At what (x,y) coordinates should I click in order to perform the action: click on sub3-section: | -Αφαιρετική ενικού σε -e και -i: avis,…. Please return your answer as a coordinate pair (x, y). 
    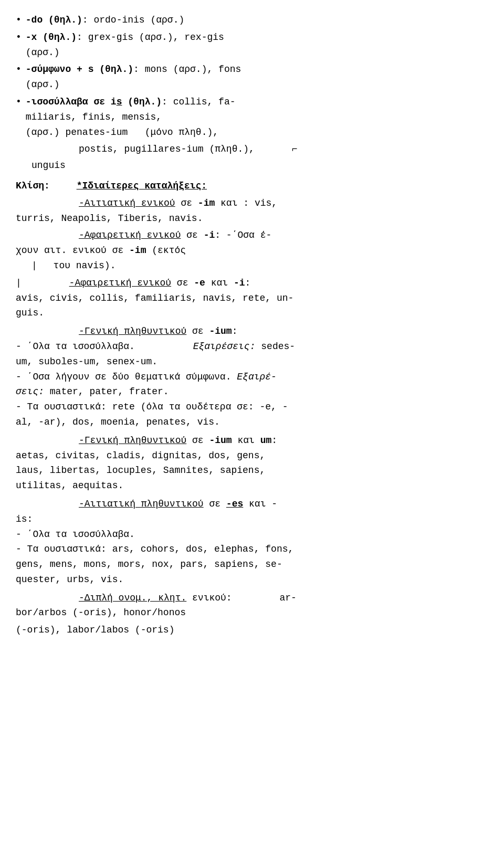
    Looking at the image, I should click on (252, 298).